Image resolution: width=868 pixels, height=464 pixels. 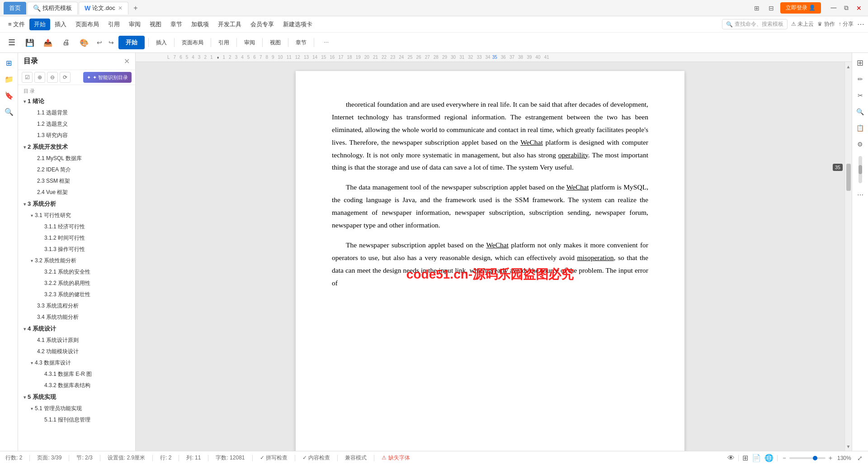 What do you see at coordinates (77, 385) in the screenshot?
I see `toc-item-25: 4.3.2 数据库表结构` at bounding box center [77, 385].